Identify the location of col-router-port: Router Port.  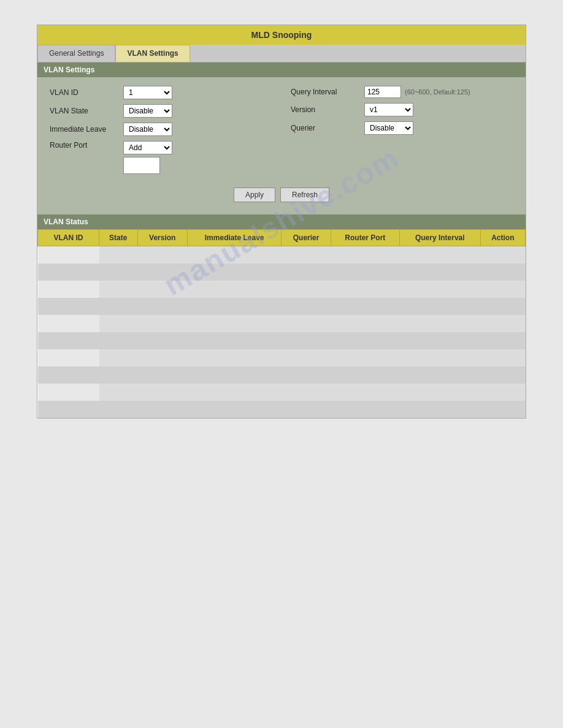
(365, 238).